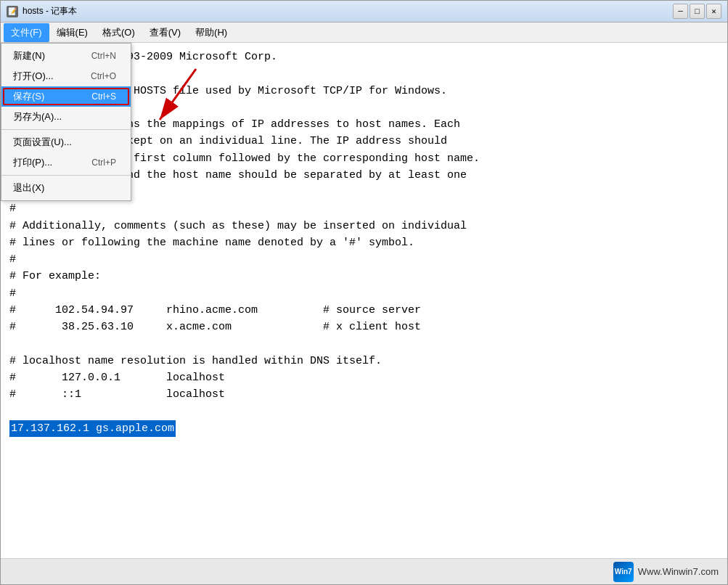 This screenshot has height=585, width=728. I want to click on watermark-icon: Win7, so click(623, 572).